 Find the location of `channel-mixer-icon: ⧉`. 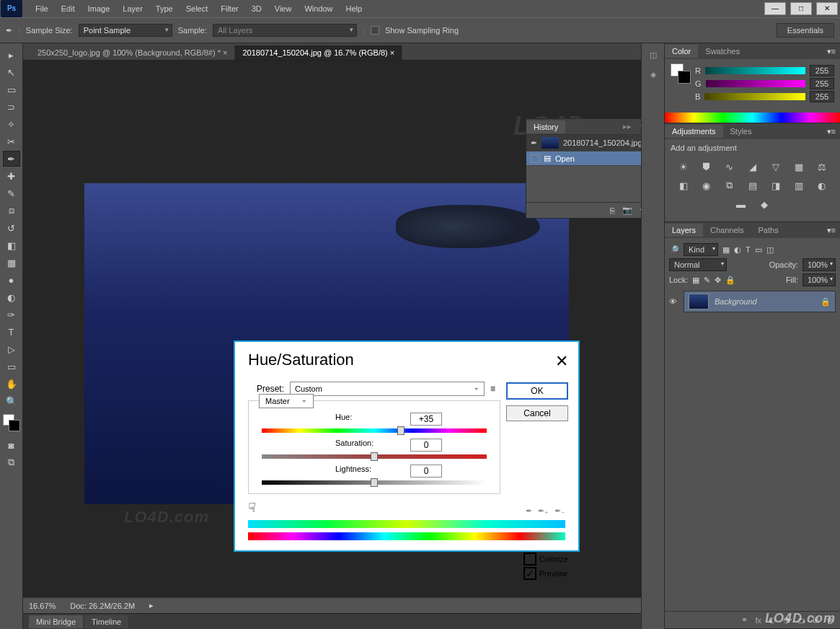

channel-mixer-icon: ⧉ is located at coordinates (730, 185).